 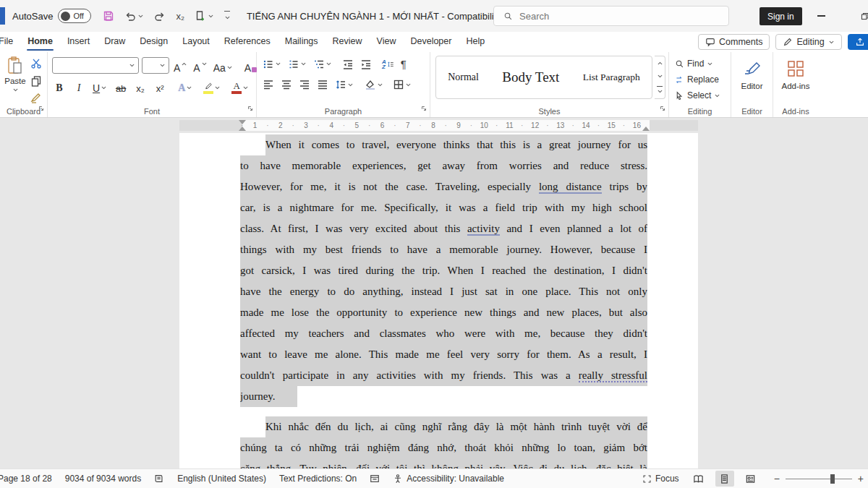 I want to click on read-mode-button, so click(x=699, y=479).